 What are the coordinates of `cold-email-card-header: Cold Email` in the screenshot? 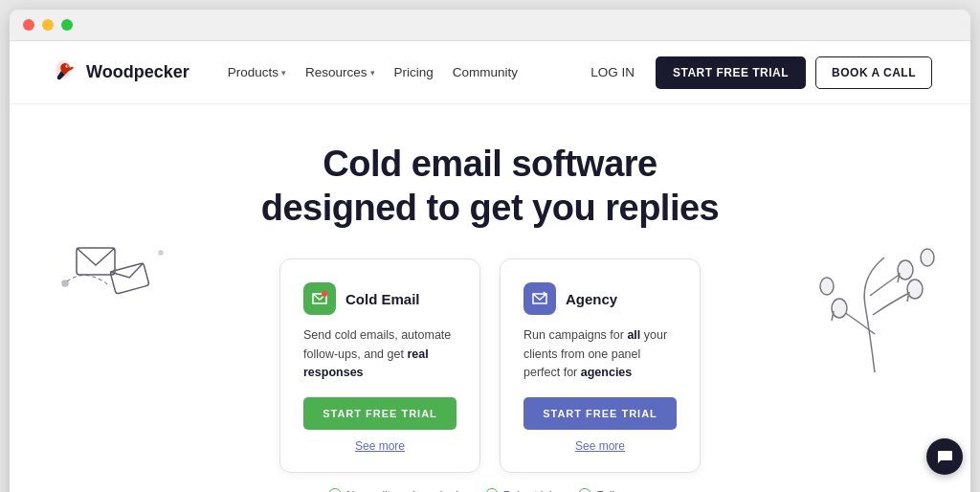 It's located at (380, 299).